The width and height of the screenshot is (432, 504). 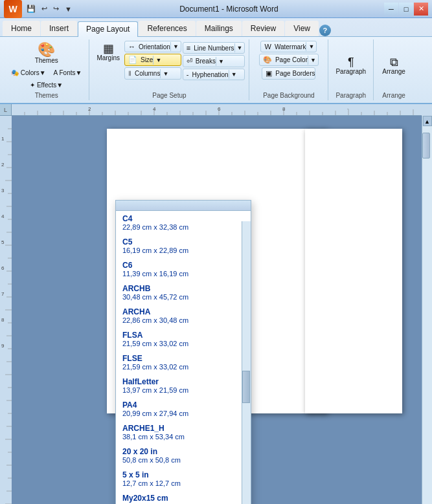 I want to click on size-item-flse: FLSE21,59 cm x 33,02 cm, so click(x=183, y=362).